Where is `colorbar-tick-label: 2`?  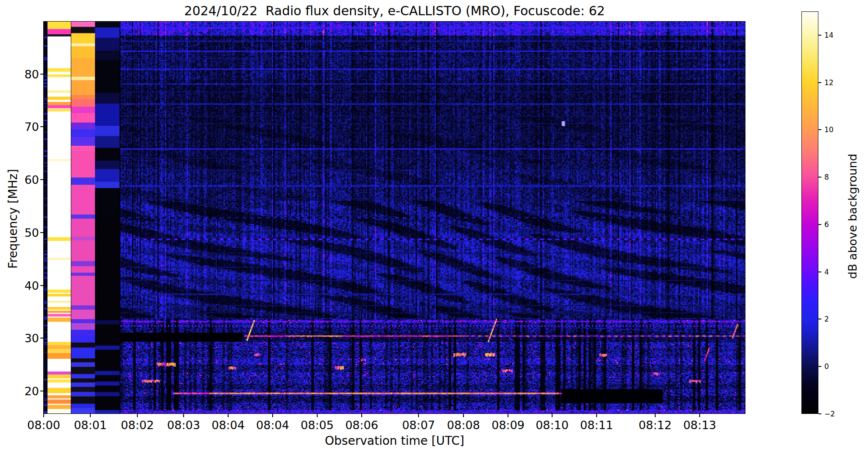 colorbar-tick-label: 2 is located at coordinates (827, 319).